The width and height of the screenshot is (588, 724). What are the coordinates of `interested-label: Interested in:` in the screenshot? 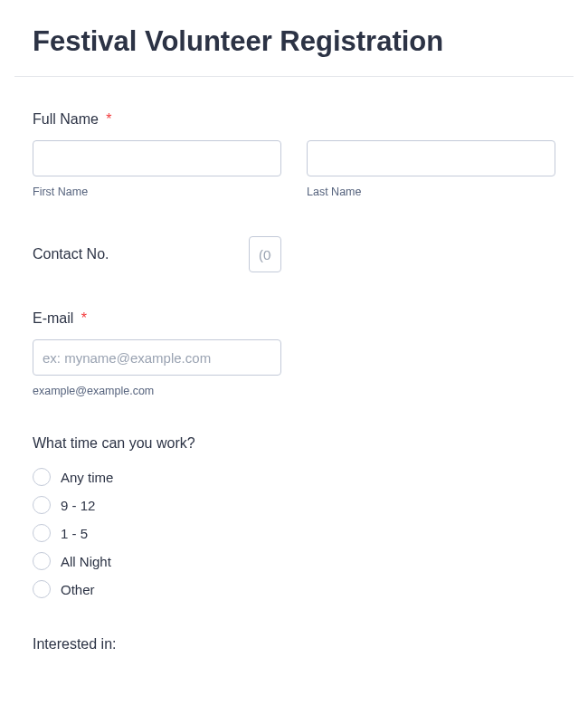 It's located at (74, 644).